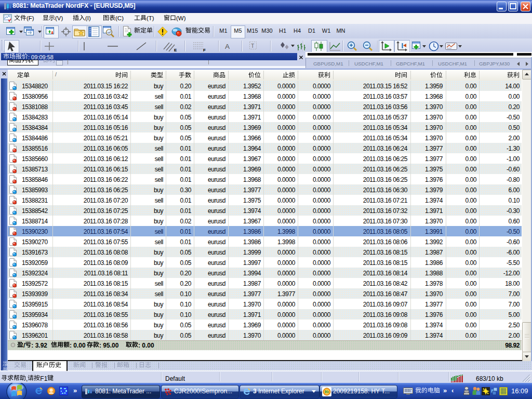  I want to click on svg-text: A, so click(228, 47).